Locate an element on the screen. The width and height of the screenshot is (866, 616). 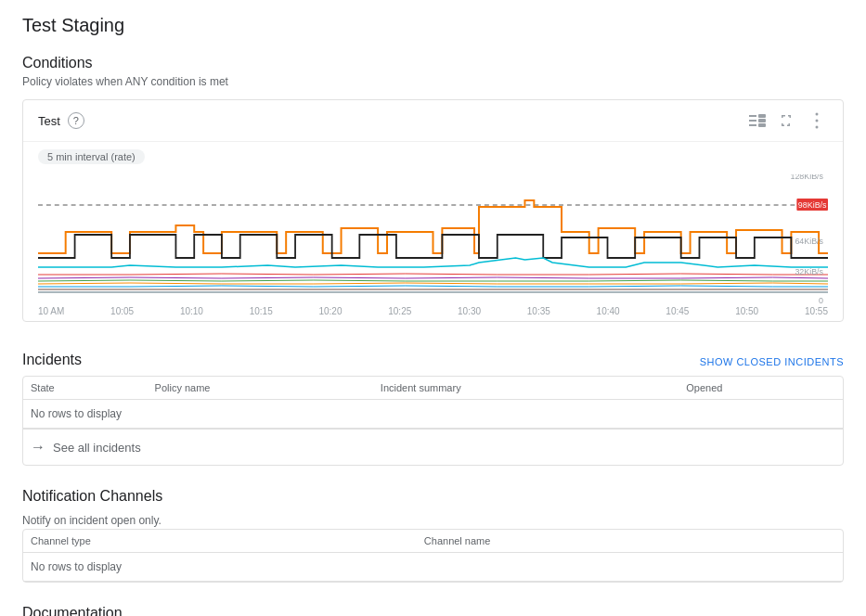
conditions-title: Conditions is located at coordinates (433, 63).